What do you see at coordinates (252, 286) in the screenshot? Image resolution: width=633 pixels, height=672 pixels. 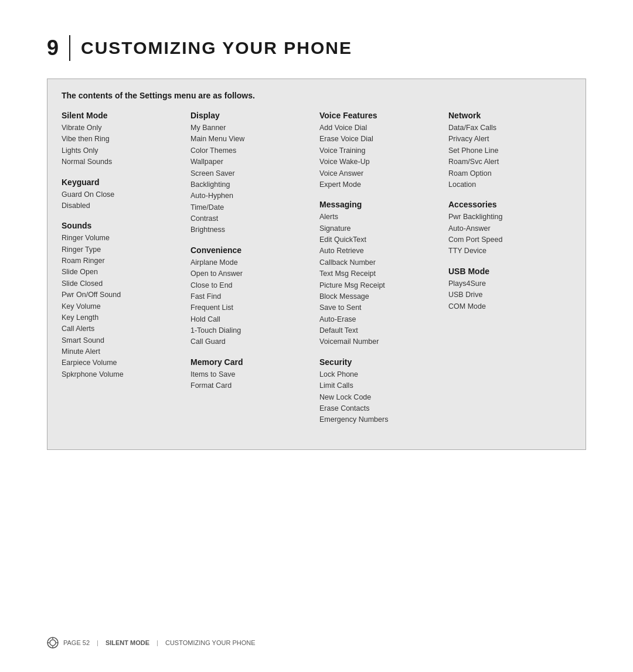 I see `section-item-1-1-2: Close to End` at bounding box center [252, 286].